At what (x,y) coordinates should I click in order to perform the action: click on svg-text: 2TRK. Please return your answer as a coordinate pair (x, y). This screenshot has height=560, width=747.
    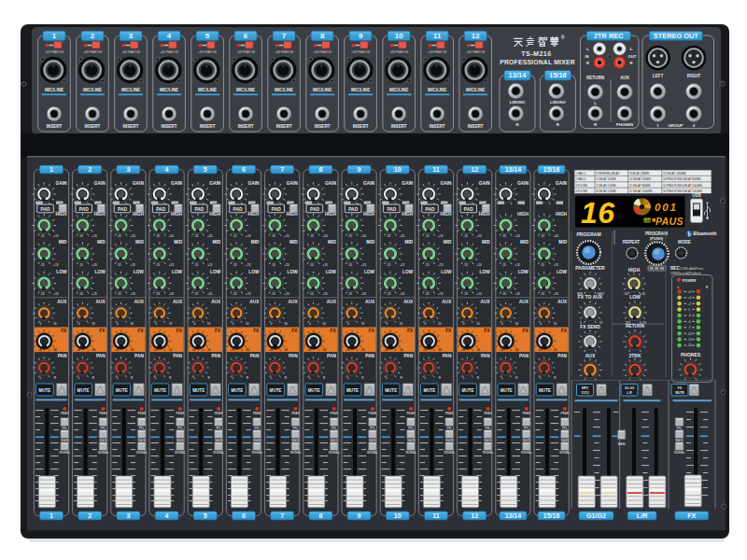
    Looking at the image, I should click on (635, 356).